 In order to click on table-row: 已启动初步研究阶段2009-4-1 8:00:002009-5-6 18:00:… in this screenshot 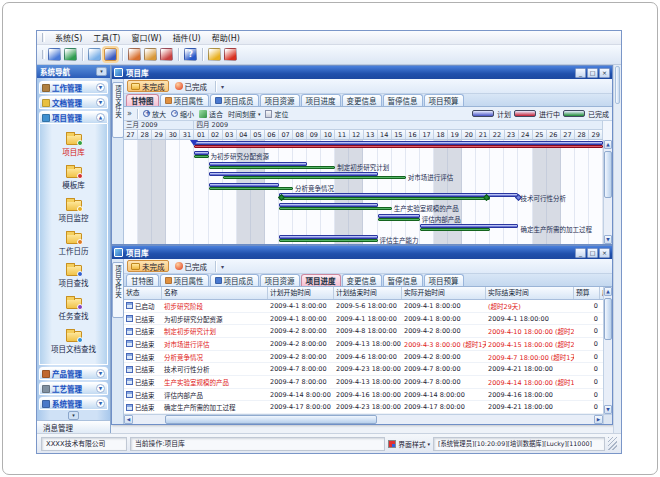, I will do `click(364, 306)`.